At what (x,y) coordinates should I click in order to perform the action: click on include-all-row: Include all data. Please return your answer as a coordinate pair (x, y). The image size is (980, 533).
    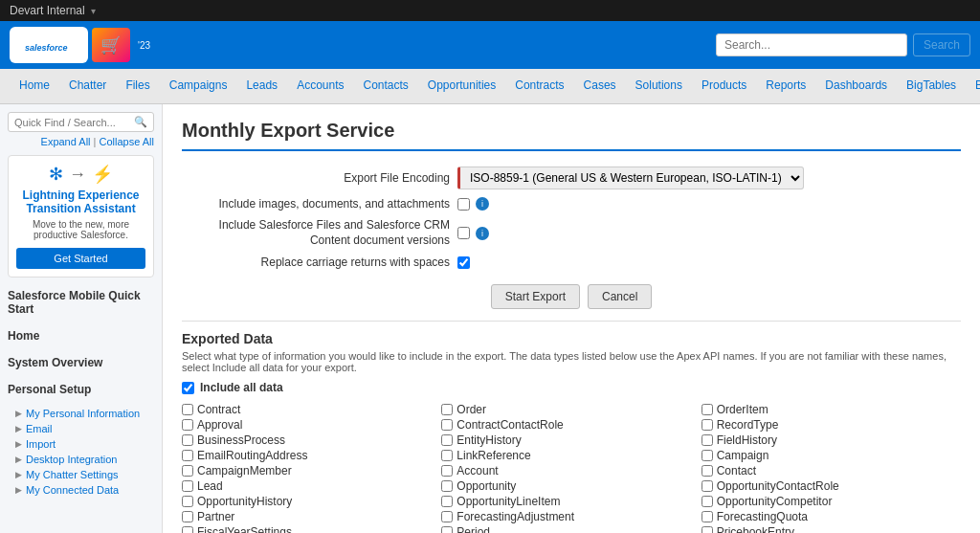
    Looking at the image, I should click on (571, 388).